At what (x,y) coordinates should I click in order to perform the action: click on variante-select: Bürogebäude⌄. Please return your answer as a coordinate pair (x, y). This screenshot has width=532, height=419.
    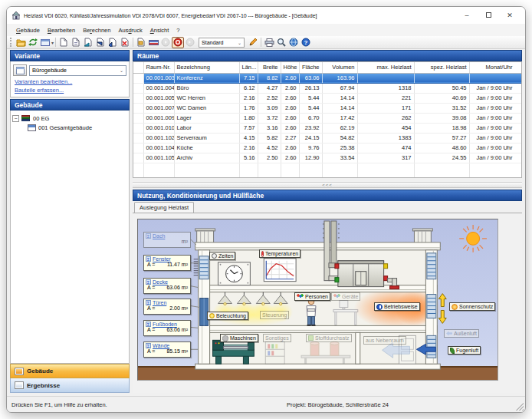
    Looking at the image, I should click on (78, 71).